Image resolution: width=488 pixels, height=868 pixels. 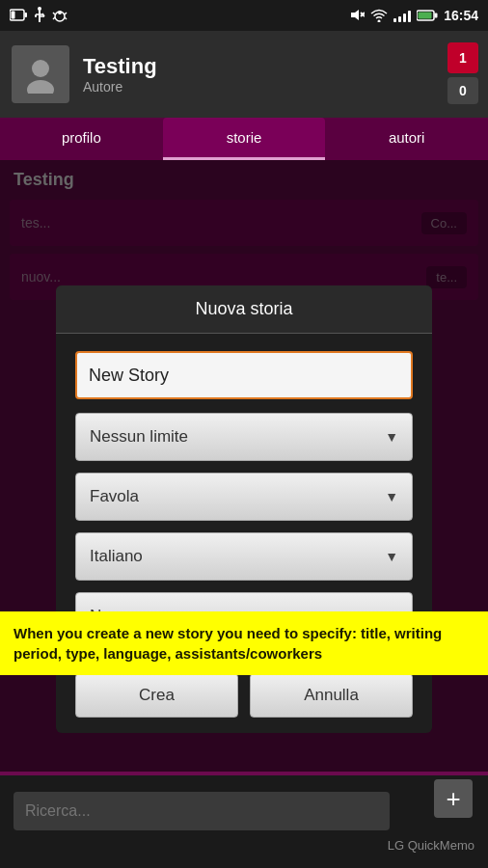 What do you see at coordinates (244, 139) in the screenshot?
I see `tab-bar: profilo storie autori` at bounding box center [244, 139].